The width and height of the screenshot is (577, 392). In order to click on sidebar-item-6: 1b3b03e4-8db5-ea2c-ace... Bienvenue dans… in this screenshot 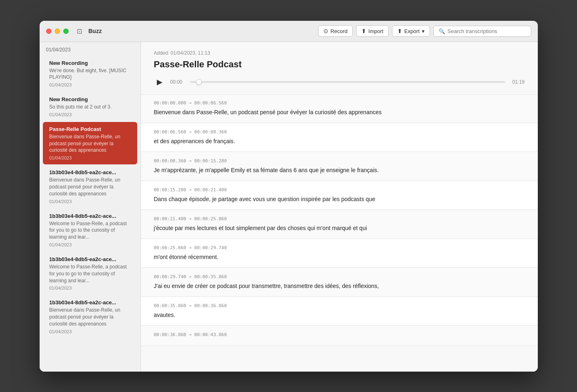, I will do `click(90, 317)`.